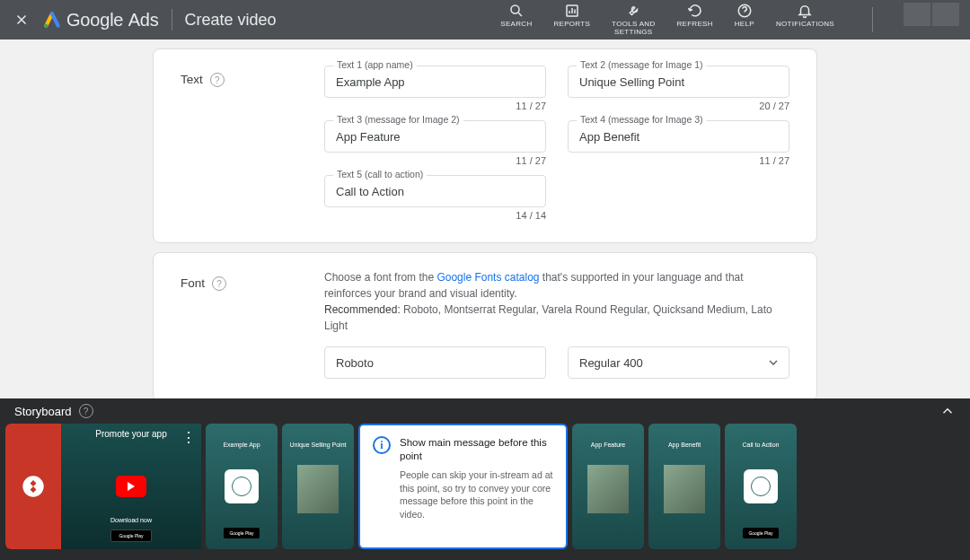 This screenshot has height=560, width=970. Describe the element at coordinates (931, 14) in the screenshot. I see `account-placeholder` at that location.